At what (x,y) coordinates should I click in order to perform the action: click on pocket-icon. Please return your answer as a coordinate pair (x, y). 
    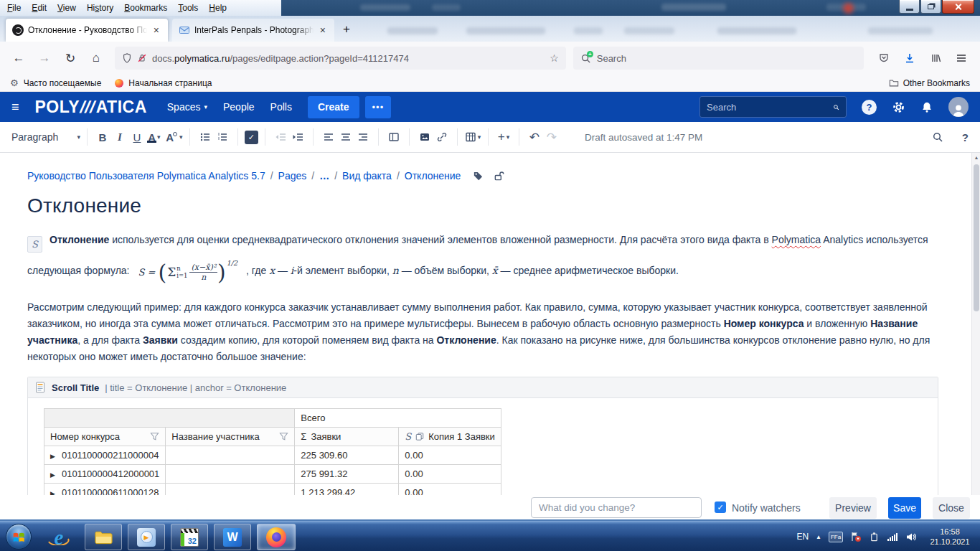
    Looking at the image, I should click on (884, 58).